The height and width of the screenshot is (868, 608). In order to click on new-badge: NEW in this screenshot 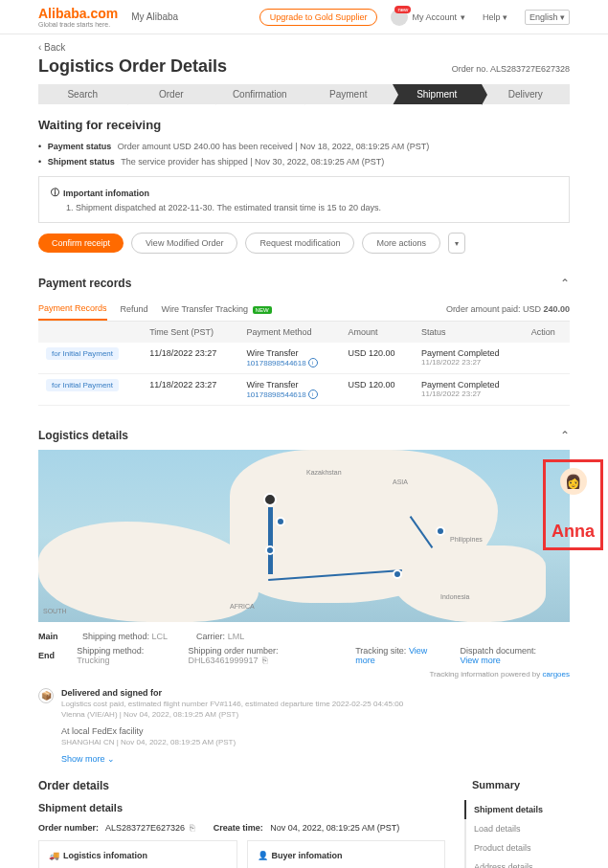, I will do `click(262, 310)`.